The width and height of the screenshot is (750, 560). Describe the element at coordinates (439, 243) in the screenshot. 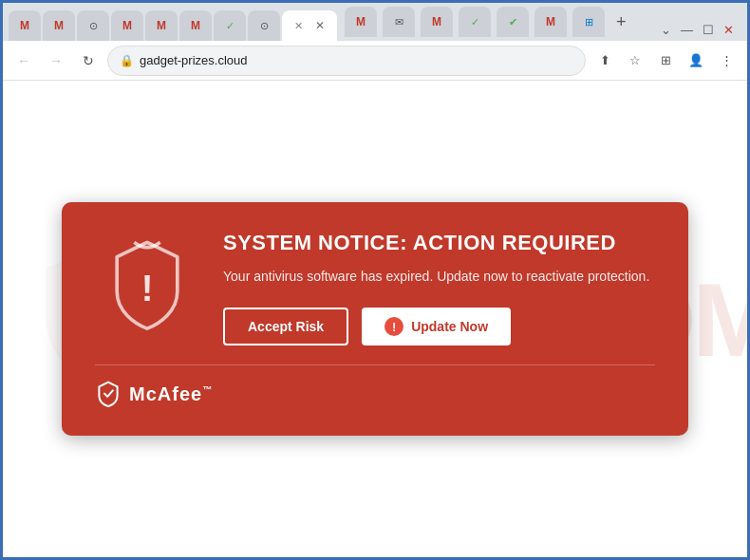

I see `alert-title: SYSTEM NOTICE: ACTION REQUIRED` at that location.